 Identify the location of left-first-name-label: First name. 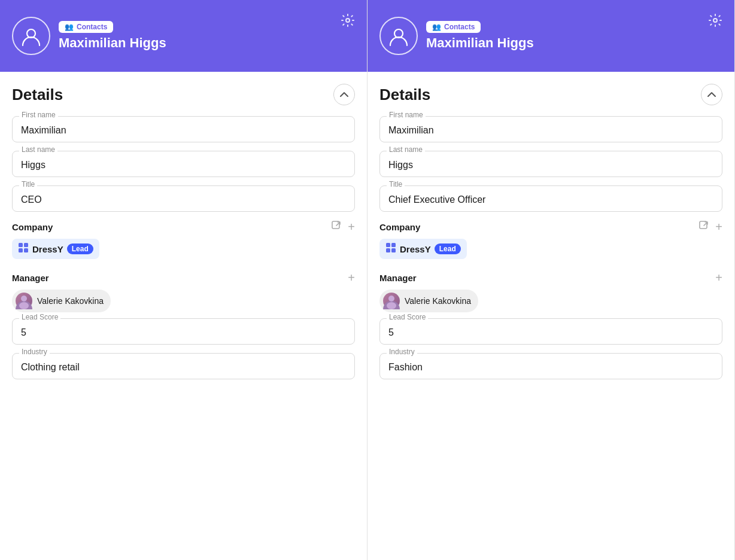
(38, 115).